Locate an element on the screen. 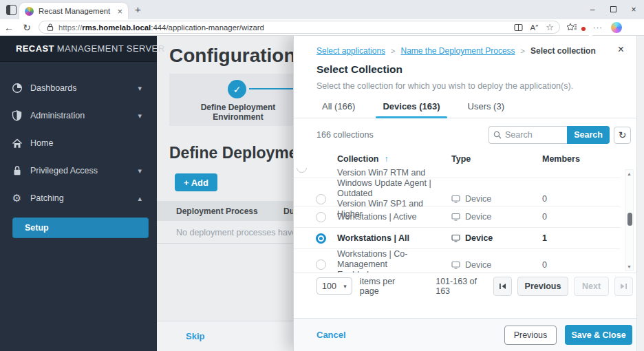  caret-down-icon: ▾ is located at coordinates (345, 286).